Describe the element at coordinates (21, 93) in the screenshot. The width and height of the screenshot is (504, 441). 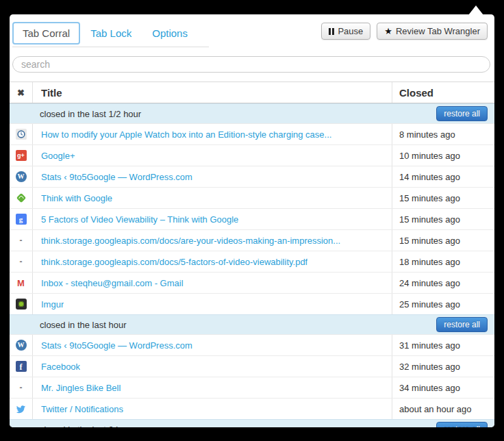
I see `close-x-icon: ✖` at that location.